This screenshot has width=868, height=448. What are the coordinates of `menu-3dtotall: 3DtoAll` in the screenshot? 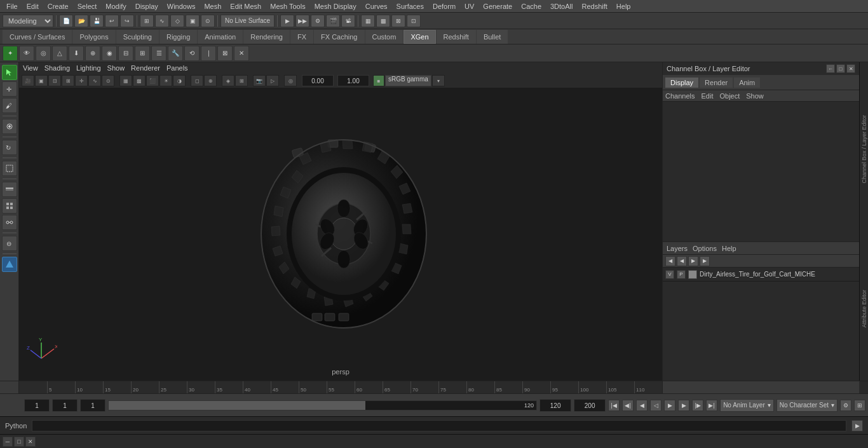 It's located at (562, 6).